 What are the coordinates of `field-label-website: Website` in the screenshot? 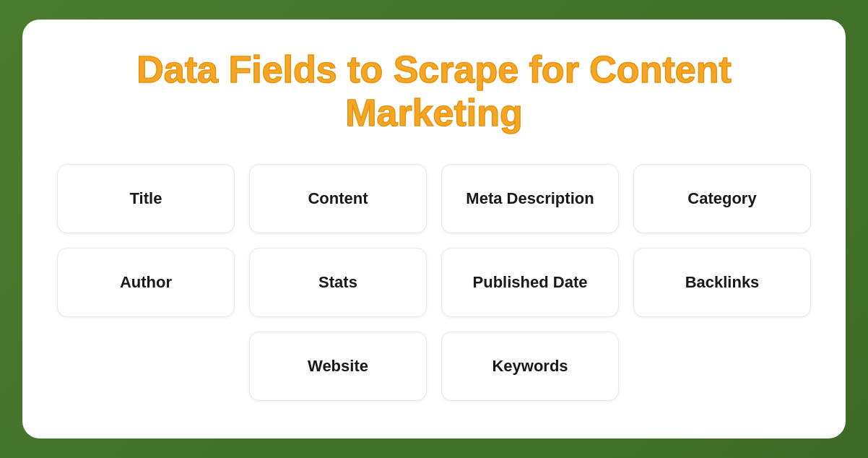 It's located at (338, 366).